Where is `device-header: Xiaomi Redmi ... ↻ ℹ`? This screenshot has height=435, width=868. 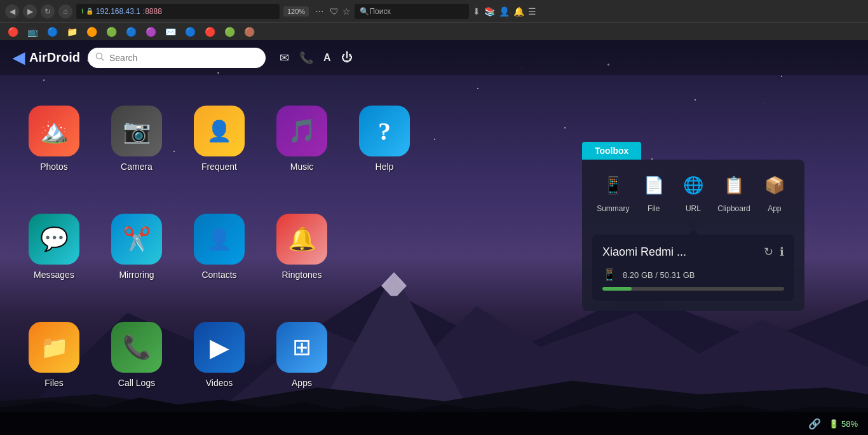
device-header: Xiaomi Redmi ... ↻ ℹ is located at coordinates (693, 252).